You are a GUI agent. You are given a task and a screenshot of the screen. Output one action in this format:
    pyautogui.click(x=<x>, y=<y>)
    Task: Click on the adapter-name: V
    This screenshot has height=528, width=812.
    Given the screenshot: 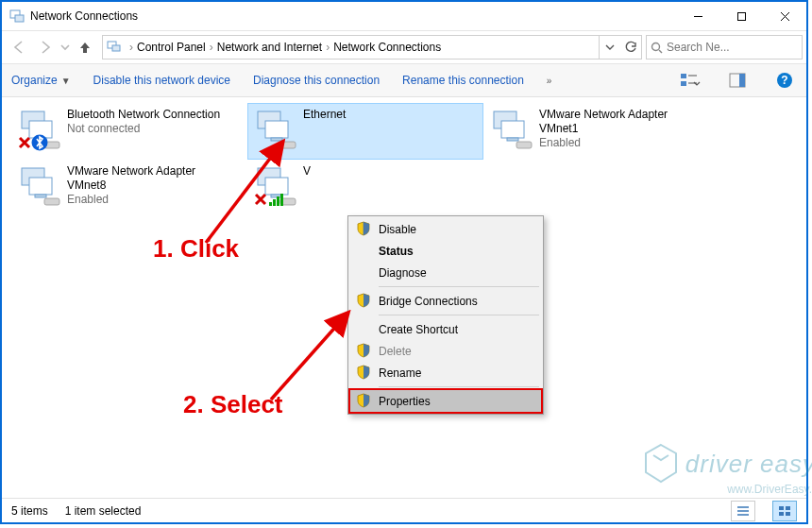 What is the action you would take?
    pyautogui.click(x=307, y=172)
    